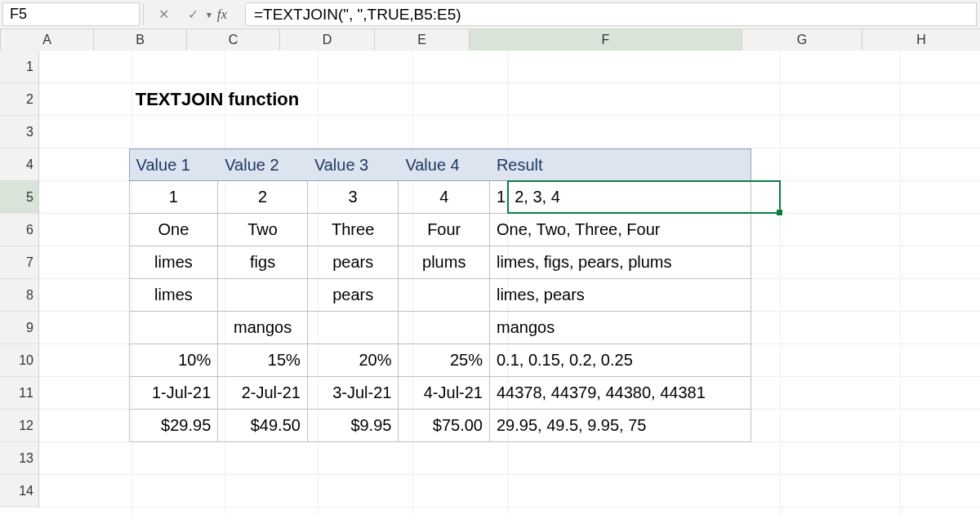 The width and height of the screenshot is (980, 514). Describe the element at coordinates (354, 361) in the screenshot. I see `cell: 20%` at that location.